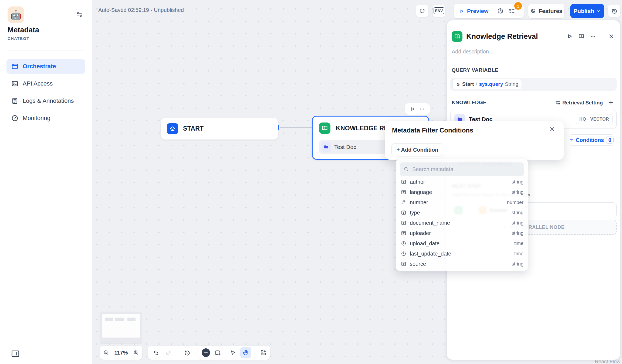 The height and width of the screenshot is (364, 622). What do you see at coordinates (168, 353) in the screenshot?
I see `redo-icon` at bounding box center [168, 353].